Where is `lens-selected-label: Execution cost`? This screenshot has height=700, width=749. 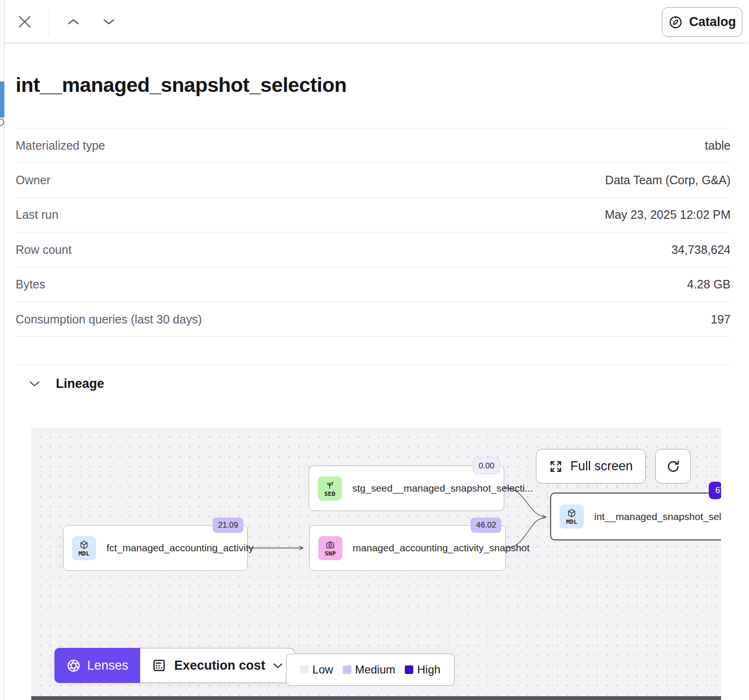
lens-selected-label: Execution cost is located at coordinates (220, 666).